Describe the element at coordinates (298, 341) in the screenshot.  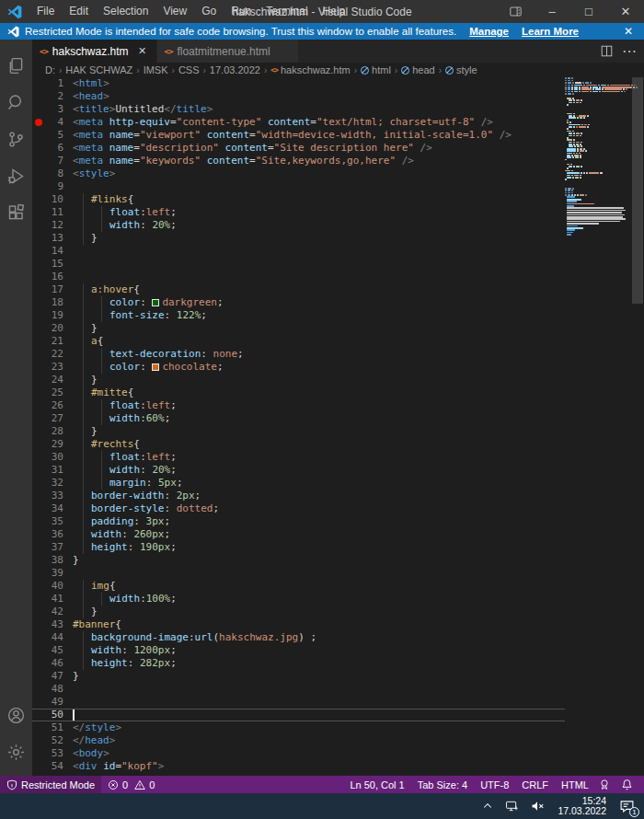
I see `code-line-21: 21a{` at that location.